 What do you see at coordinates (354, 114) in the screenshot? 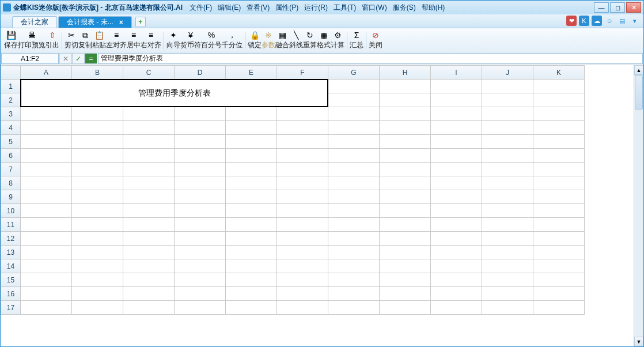
I see `cell-G3` at bounding box center [354, 114].